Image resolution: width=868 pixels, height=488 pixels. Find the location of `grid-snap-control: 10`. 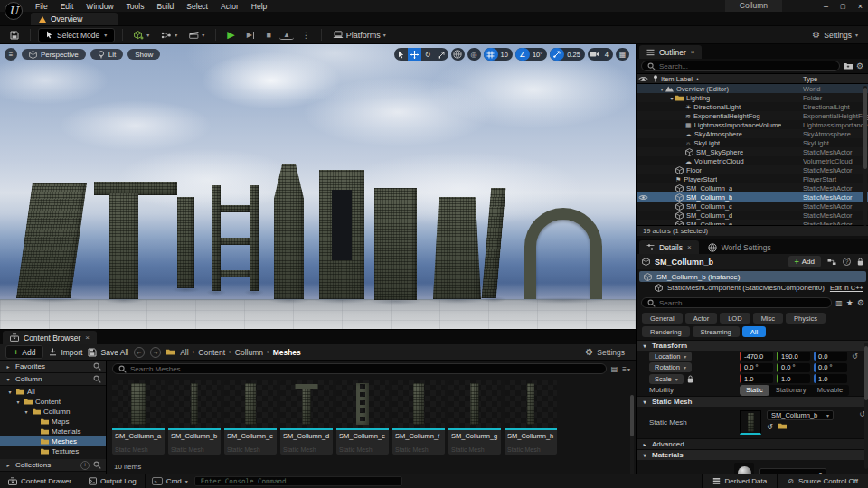

grid-snap-control: 10 is located at coordinates (498, 54).